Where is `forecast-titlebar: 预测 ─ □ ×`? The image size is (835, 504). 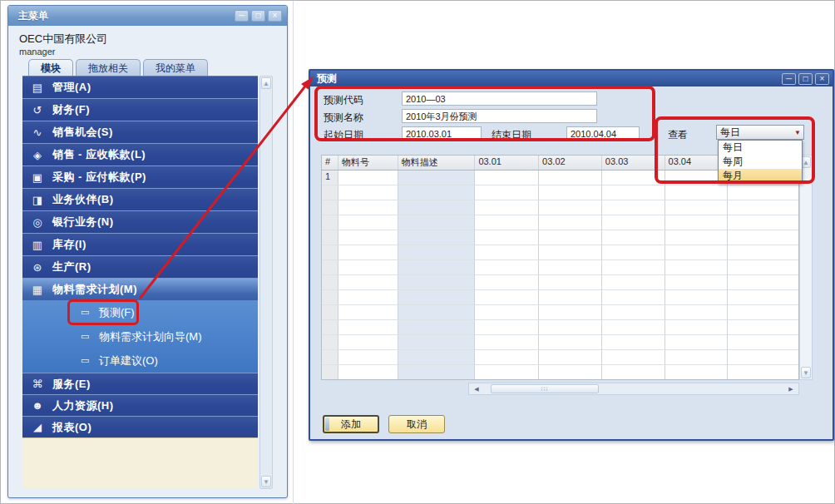 forecast-titlebar: 预测 ─ □ × is located at coordinates (571, 78).